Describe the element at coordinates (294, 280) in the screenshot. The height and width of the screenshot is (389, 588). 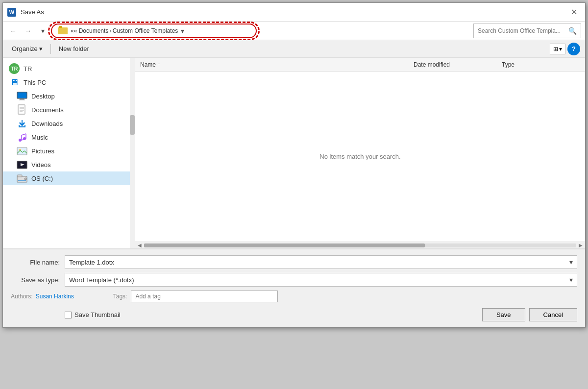
I see `save-type-row: Save as type: Word Template (*.dotx) ▾` at that location.